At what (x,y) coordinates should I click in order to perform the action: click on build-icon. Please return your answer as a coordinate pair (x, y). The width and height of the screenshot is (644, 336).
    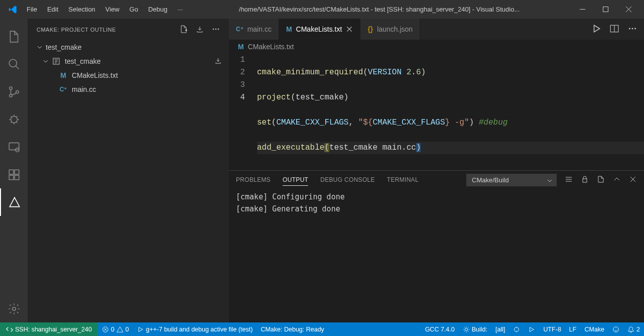
    Looking at the image, I should click on (218, 61).